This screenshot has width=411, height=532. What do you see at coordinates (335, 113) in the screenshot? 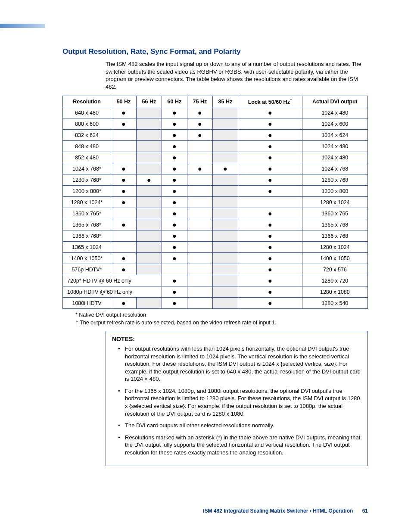
I see `dvi-output-cell: 1024 x 480` at bounding box center [335, 113].